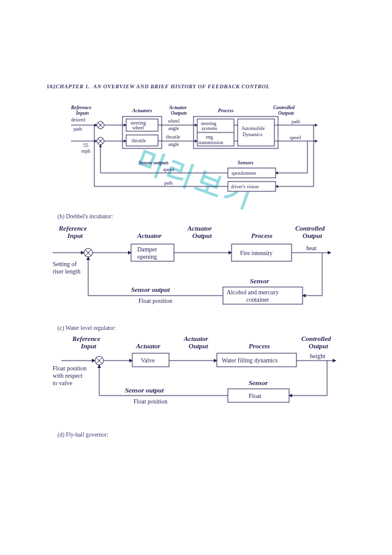 The height and width of the screenshot is (555, 392). I want to click on running-head: 102CHAPTER 1. AN OVERVIEW AND BRIEF HIST…, so click(200, 86).